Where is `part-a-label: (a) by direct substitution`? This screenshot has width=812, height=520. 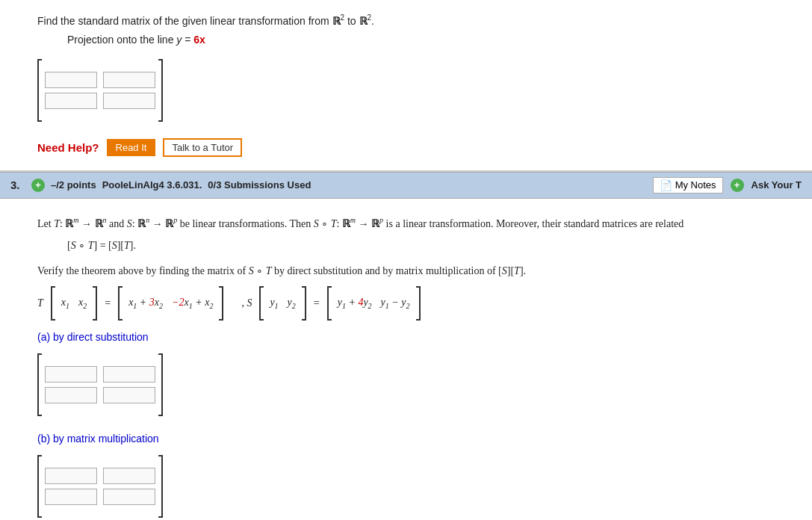 part-a-label: (a) by direct substitution is located at coordinates (409, 337).